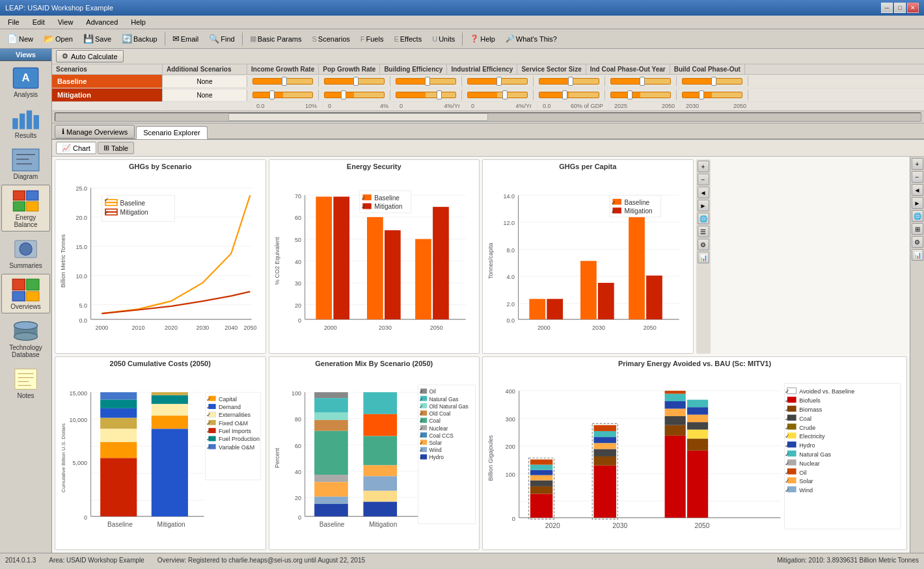 This screenshot has height=569, width=924. Describe the element at coordinates (917, 177) in the screenshot. I see `rt-zoom-minus: −` at that location.